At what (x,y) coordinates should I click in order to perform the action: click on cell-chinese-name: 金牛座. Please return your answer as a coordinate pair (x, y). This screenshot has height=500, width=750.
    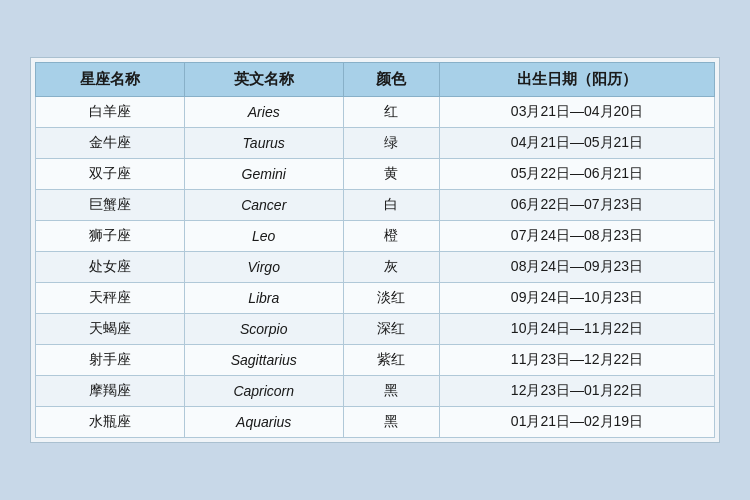
    Looking at the image, I should click on (110, 144).